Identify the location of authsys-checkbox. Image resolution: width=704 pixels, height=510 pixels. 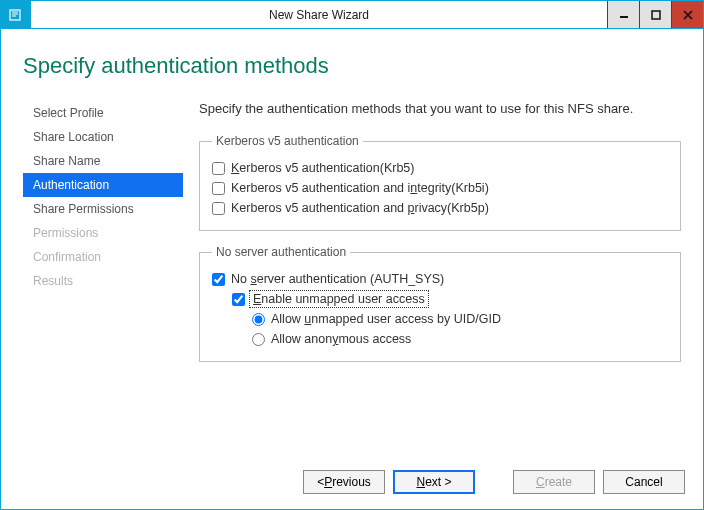
(218, 280).